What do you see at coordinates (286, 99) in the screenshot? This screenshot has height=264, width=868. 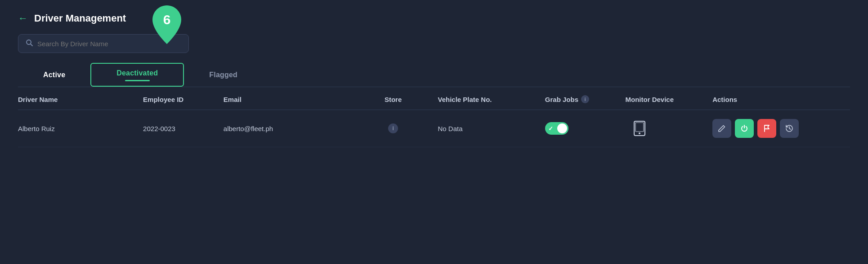 I see `col-header-email: Email` at bounding box center [286, 99].